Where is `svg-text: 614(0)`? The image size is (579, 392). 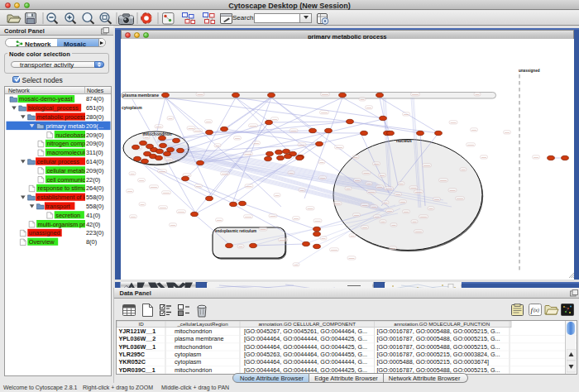
svg-text: 614(0) is located at coordinates (94, 162).